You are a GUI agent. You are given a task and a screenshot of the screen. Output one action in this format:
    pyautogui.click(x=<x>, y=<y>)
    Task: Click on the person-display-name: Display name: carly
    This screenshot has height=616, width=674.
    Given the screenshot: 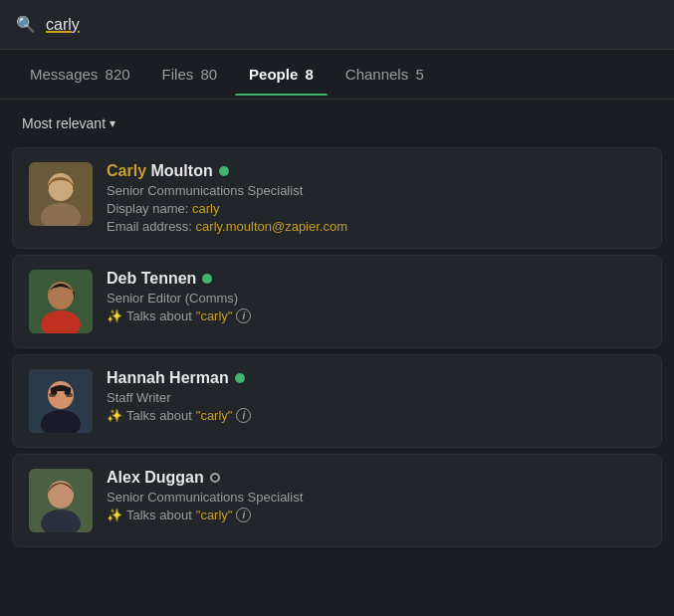 What is the action you would take?
    pyautogui.click(x=376, y=209)
    